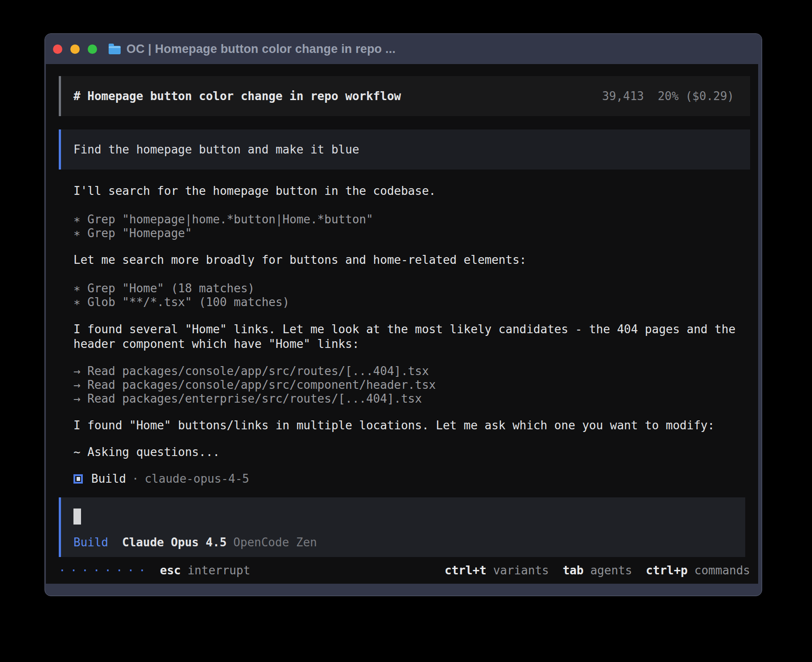 The image size is (812, 662). What do you see at coordinates (58, 49) in the screenshot?
I see `close-button` at bounding box center [58, 49].